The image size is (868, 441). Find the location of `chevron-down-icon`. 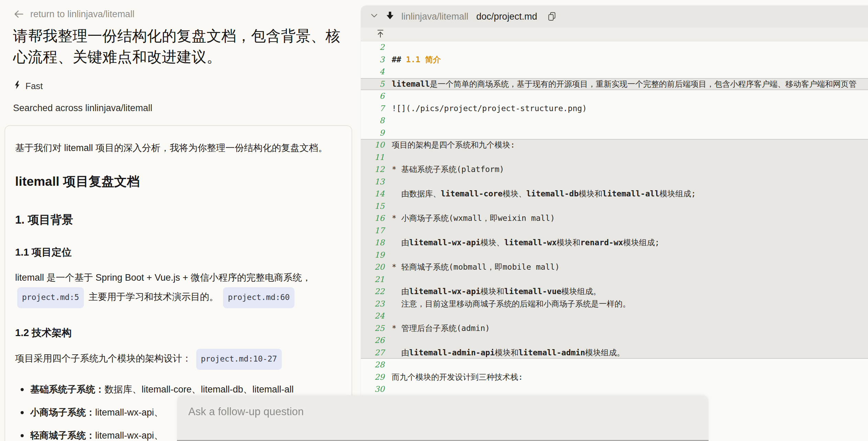

chevron-down-icon is located at coordinates (374, 17).